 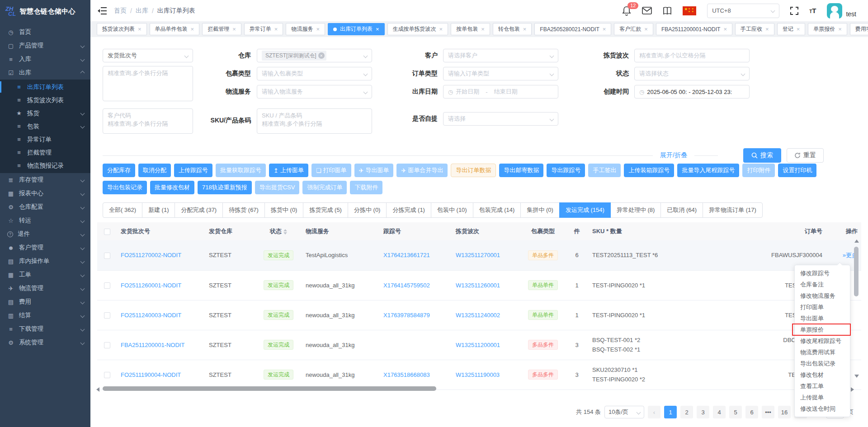 I want to click on status-tab: 集拼中 (0), so click(x=540, y=210).